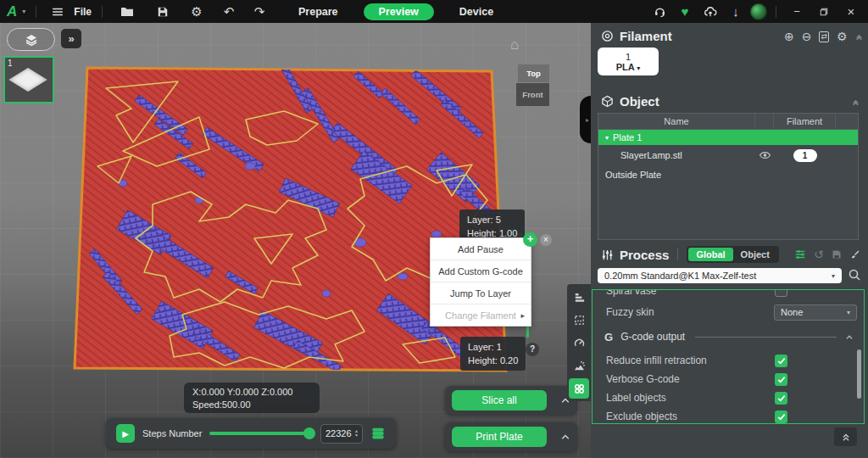 This screenshot has width=868, height=458. Describe the element at coordinates (481, 249) in the screenshot. I see `menu-item-add-pause: Add Pause` at that location.